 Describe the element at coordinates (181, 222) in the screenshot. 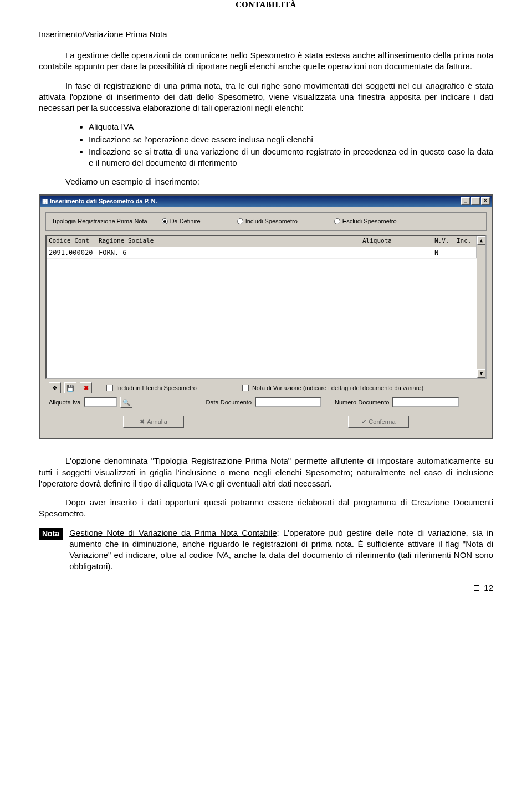

I see `radio-da-definire: Da Definire` at that location.